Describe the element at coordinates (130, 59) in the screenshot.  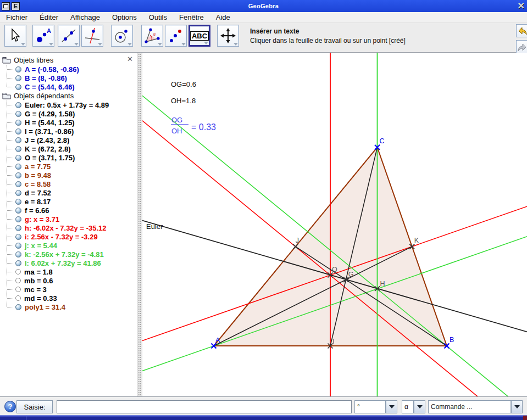
I see `close-algebra-view-button: ✕` at that location.